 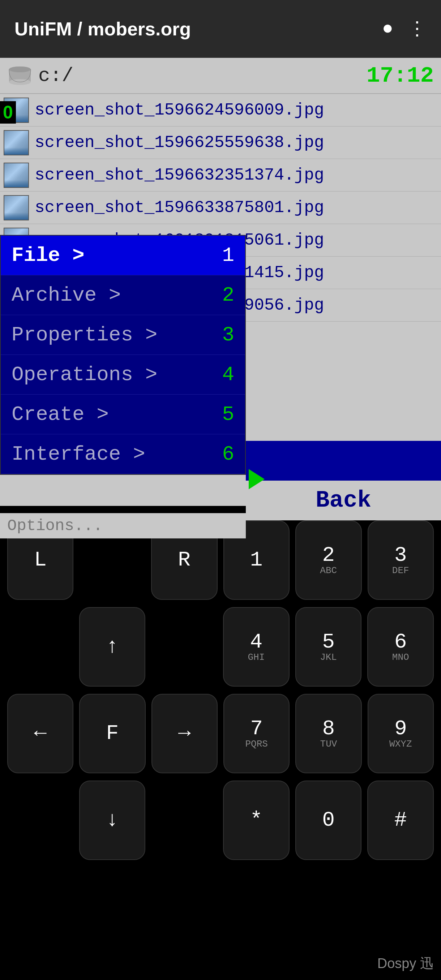 What do you see at coordinates (228, 375) in the screenshot?
I see `menu-item-num: 4` at bounding box center [228, 375].